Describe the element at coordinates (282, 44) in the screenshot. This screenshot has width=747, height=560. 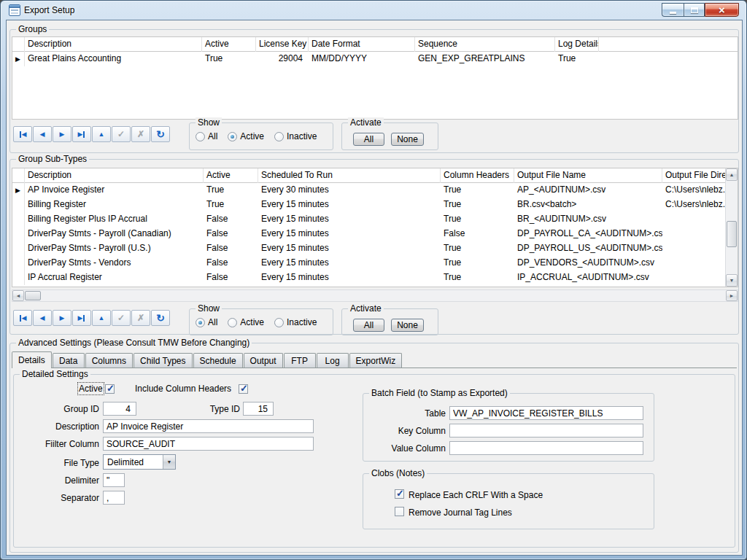
I see `column-header-license-key: License Key` at that location.